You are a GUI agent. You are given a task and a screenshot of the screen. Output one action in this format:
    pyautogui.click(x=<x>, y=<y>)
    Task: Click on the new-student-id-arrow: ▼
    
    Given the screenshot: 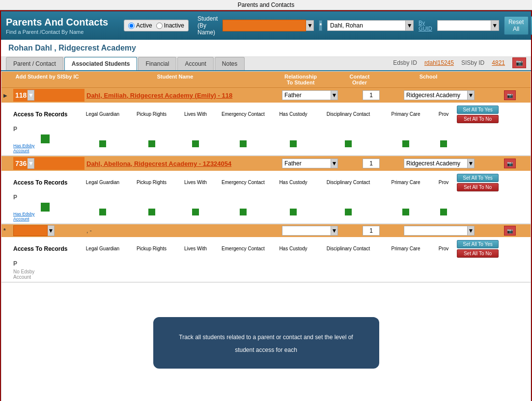 What is the action you would take?
    pyautogui.click(x=51, y=231)
    